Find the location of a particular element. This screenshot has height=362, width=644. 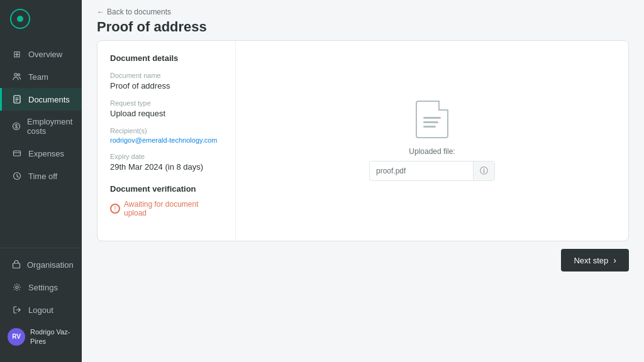

field-value: Upload request is located at coordinates (166, 113).